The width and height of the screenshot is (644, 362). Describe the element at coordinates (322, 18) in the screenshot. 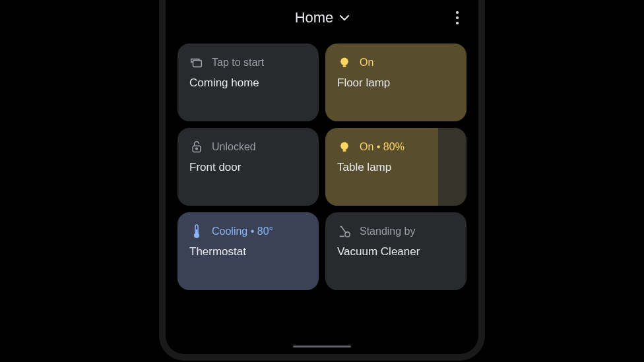

I see `header: Home` at that location.